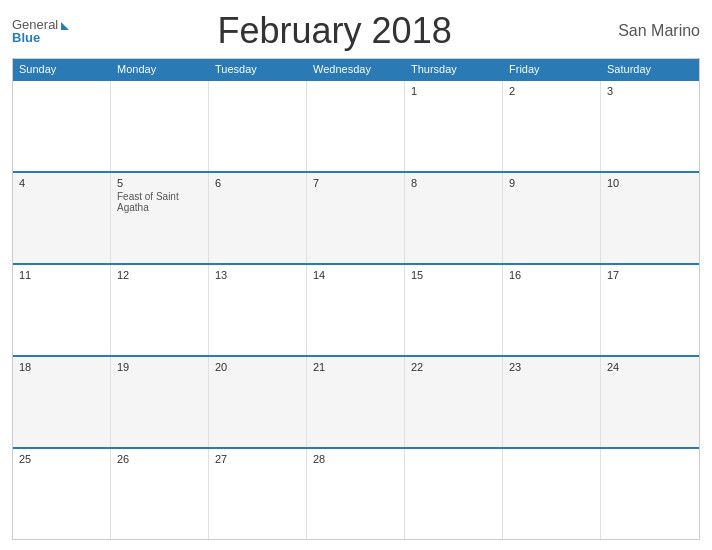  I want to click on day-number: 15, so click(454, 275).